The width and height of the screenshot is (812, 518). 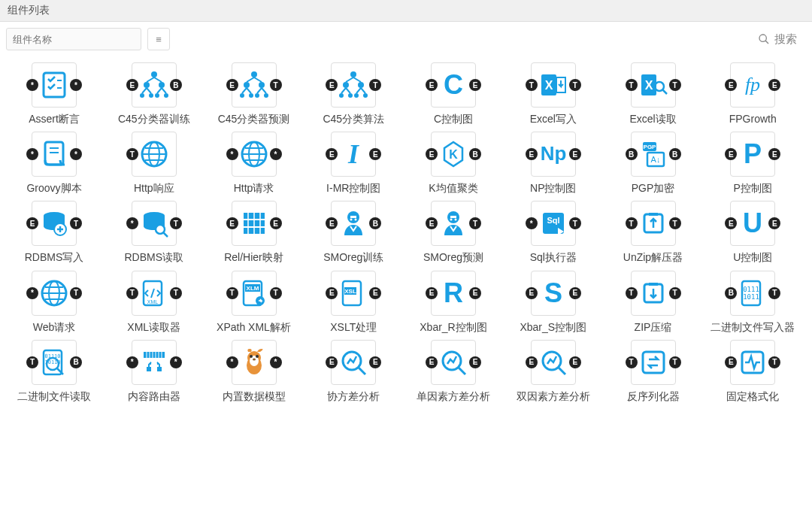 I want to click on component-item: ET固定格式化, so click(x=753, y=371).